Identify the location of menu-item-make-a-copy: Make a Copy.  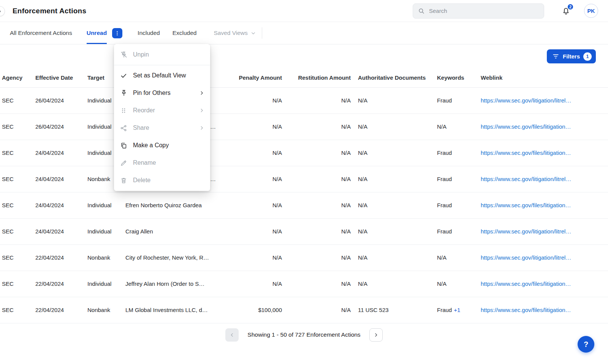
(162, 145).